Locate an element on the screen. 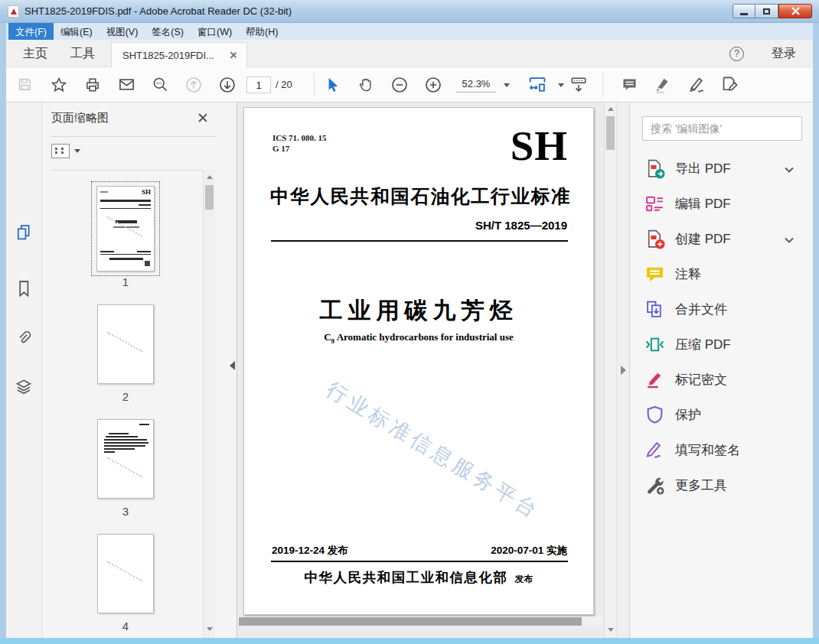 The image size is (819, 644). comment-icon is located at coordinates (629, 85).